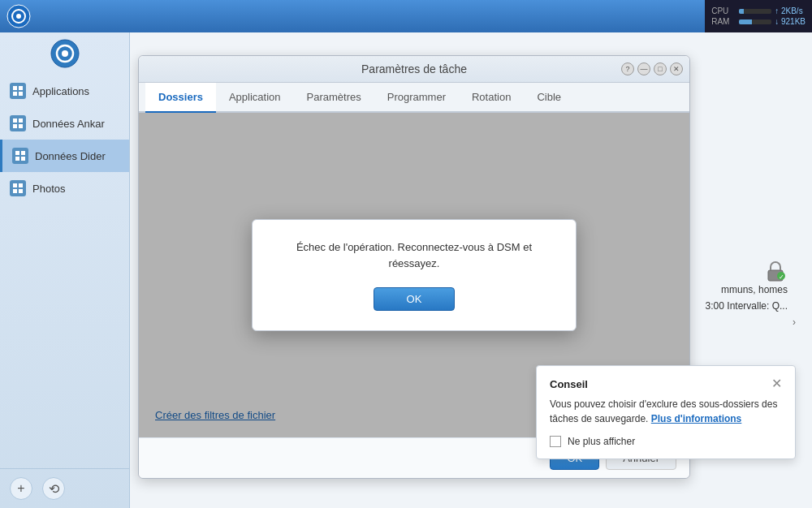  Describe the element at coordinates (755, 22) in the screenshot. I see `ram-bar` at that location.